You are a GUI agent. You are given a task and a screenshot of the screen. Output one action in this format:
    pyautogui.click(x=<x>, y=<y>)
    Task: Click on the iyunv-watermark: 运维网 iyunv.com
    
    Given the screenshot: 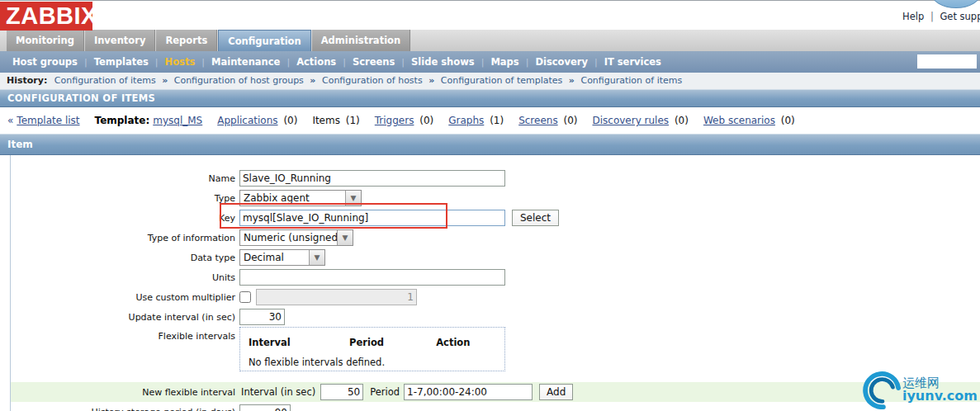 What is the action you would take?
    pyautogui.click(x=920, y=390)
    